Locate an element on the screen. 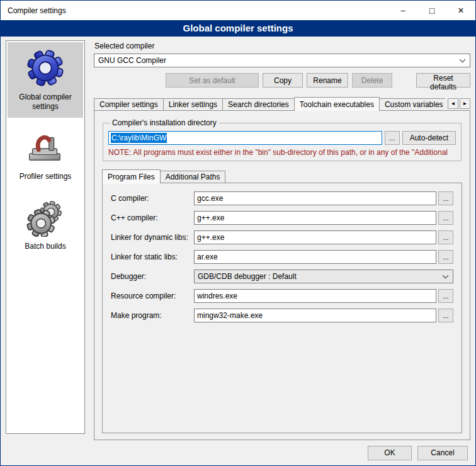 Image resolution: width=476 pixels, height=466 pixels. installation-directory-row: C:\raylib\MinGW ... Auto-detect is located at coordinates (282, 138).